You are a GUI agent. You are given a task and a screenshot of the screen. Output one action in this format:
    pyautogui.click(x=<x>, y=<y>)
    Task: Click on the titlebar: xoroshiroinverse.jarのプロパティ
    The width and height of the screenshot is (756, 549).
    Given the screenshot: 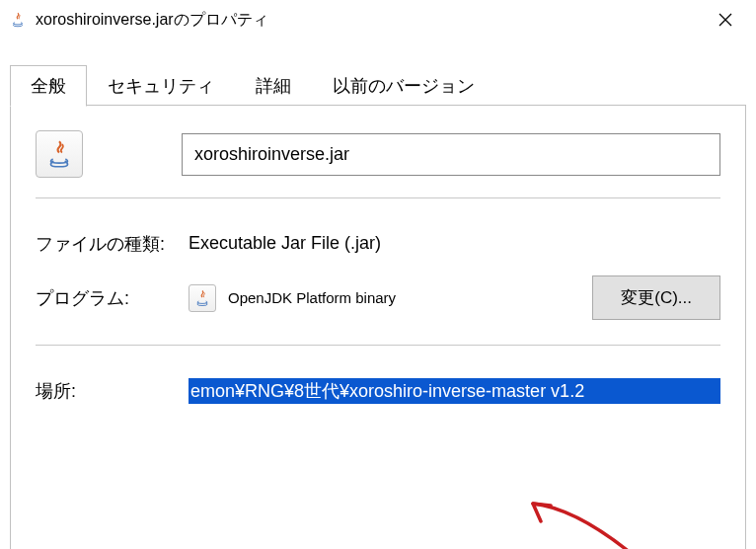 What is the action you would take?
    pyautogui.click(x=378, y=20)
    